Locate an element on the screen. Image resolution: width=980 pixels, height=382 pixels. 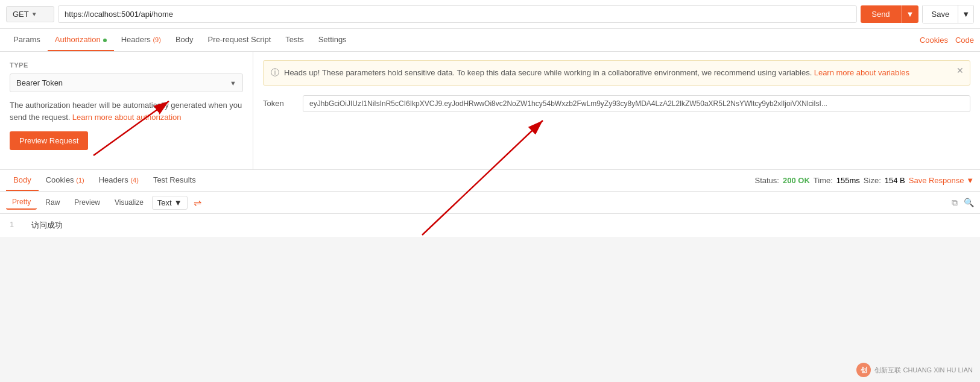
response-tabs: Body Cookies (1) Headers (4) Test Result… is located at coordinates (490, 181).